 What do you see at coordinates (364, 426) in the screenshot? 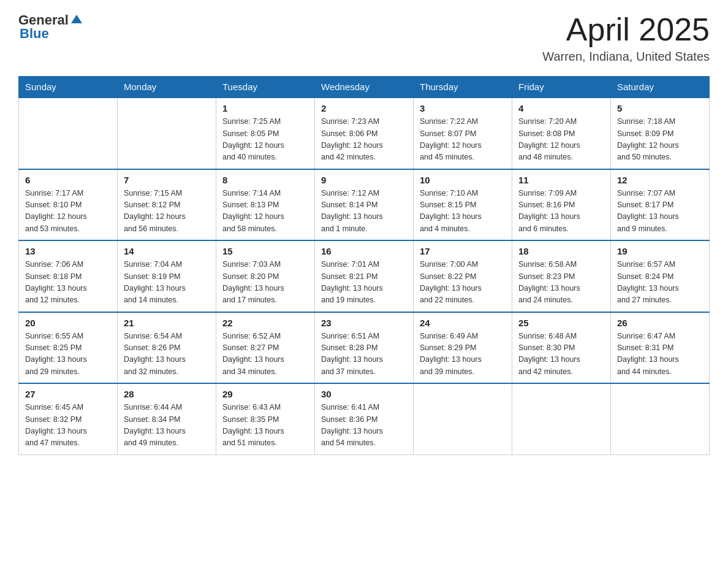
I see `day-info: Sunrise: 6:41 AMSunset: 8:36 PMDaylight:…` at bounding box center [364, 426].